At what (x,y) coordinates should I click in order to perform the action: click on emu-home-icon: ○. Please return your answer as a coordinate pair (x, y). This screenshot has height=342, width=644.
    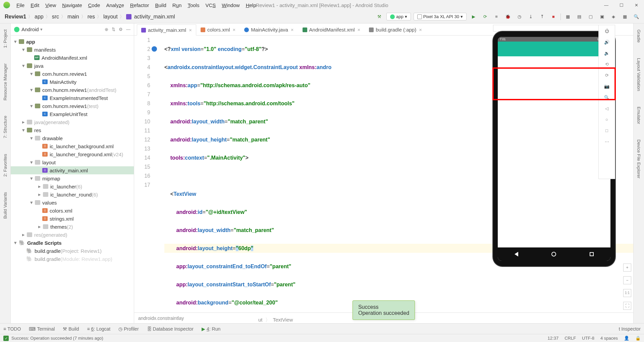
    Looking at the image, I should click on (607, 119).